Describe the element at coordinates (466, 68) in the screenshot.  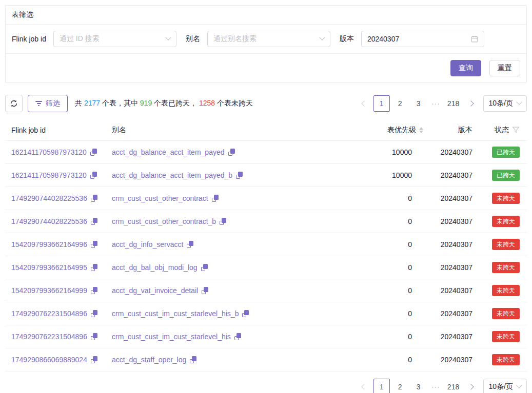
I see `query-button: 查询` at that location.